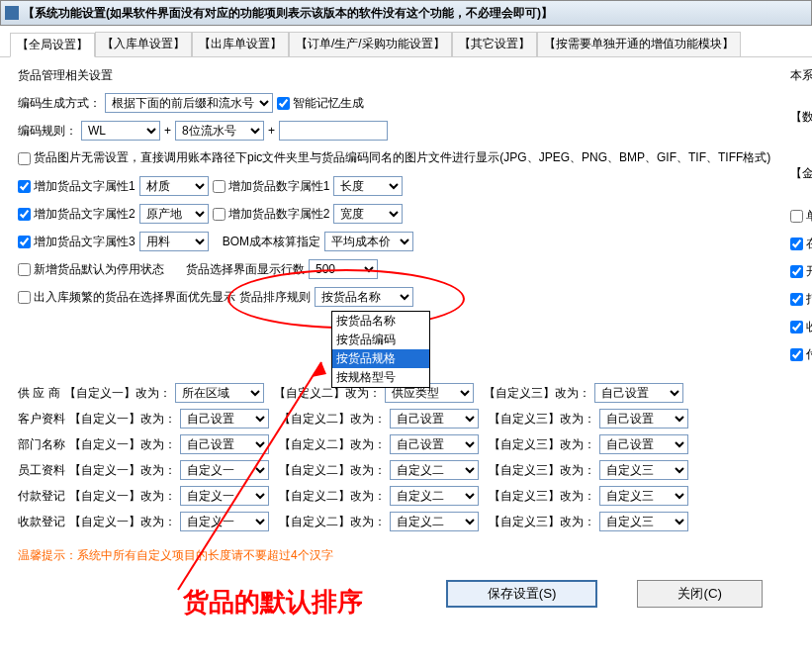 Image resolution: width=812 pixels, height=667 pixels. Describe the element at coordinates (639, 393) in the screenshot. I see `crow0-s3: 自己设置` at that location.